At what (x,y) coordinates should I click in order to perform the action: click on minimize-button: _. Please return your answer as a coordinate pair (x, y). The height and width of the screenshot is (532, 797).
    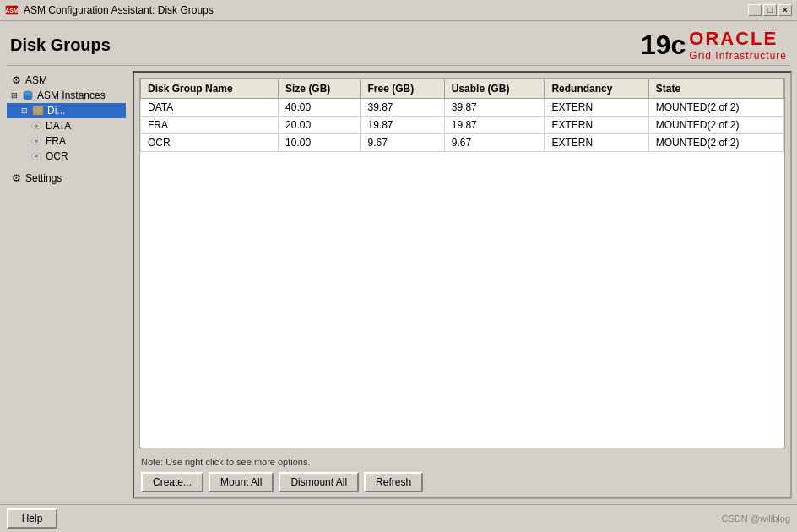
    Looking at the image, I should click on (755, 10).